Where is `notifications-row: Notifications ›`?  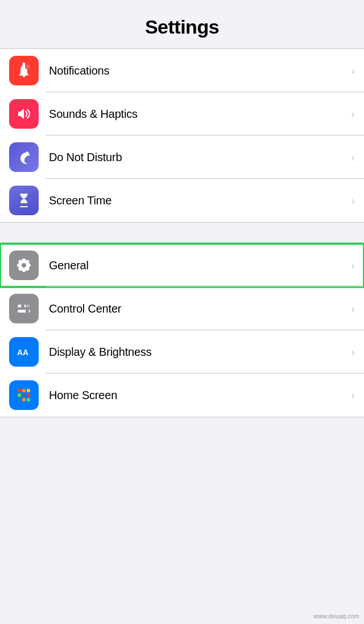 notifications-row: Notifications › is located at coordinates (182, 71).